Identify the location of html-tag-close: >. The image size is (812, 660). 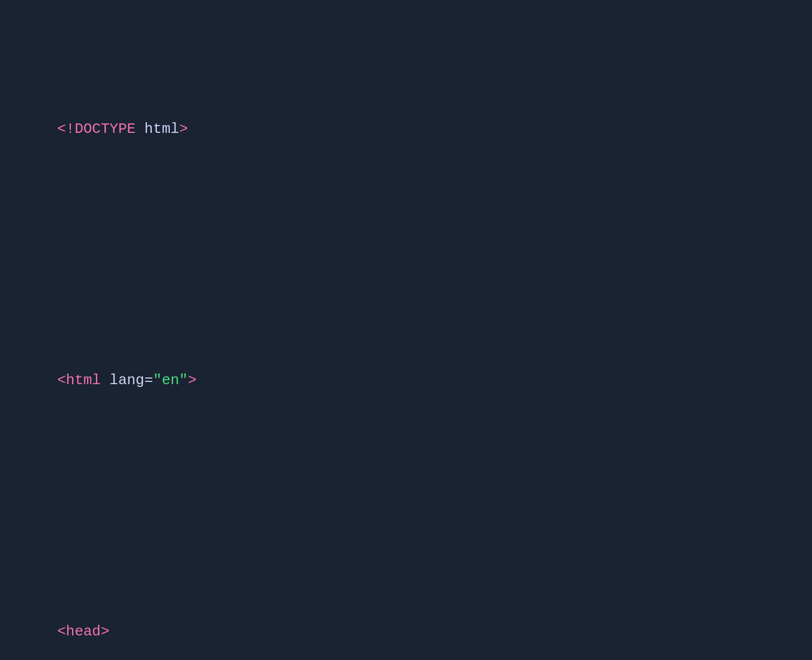
(192, 380).